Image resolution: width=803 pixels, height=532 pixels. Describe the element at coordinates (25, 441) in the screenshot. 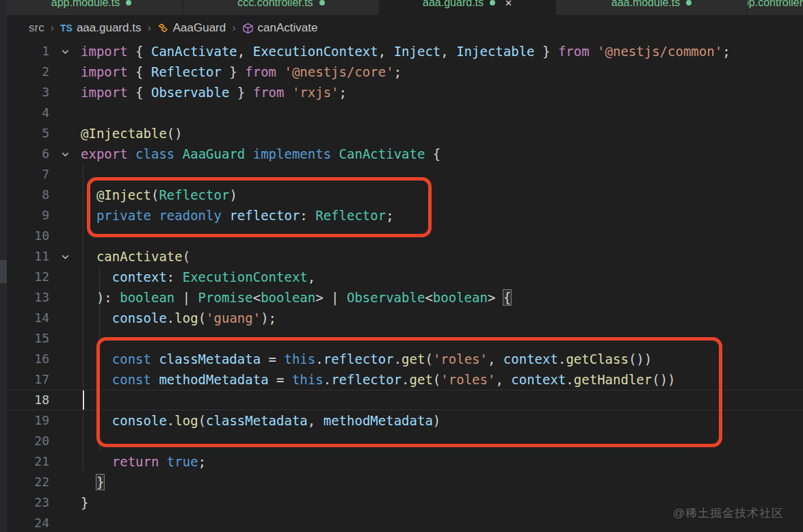

I see `line-number: 20` at that location.